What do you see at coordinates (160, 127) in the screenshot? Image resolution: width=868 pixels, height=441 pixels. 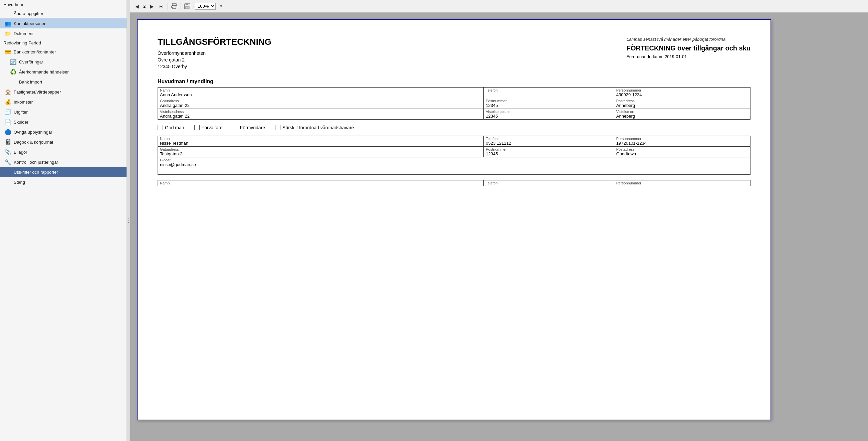 I see `checkbox-god-man-box` at bounding box center [160, 127].